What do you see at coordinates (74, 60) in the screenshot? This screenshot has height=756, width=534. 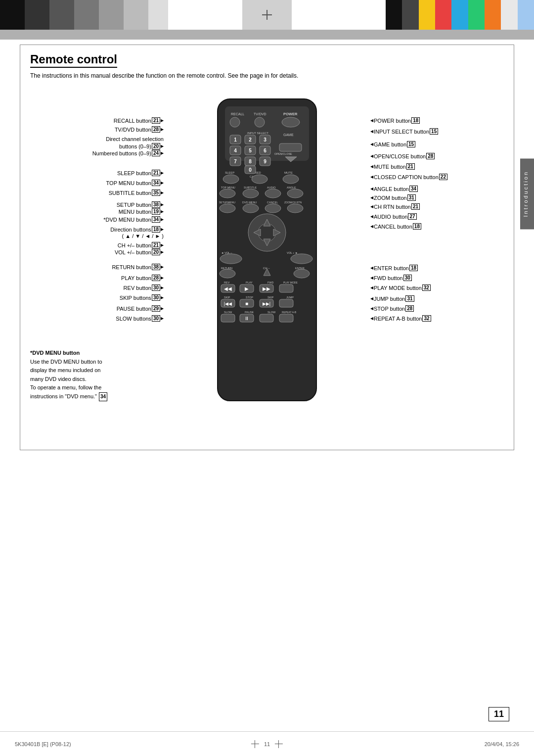 I see `section-title: Remote control` at bounding box center [74, 60].